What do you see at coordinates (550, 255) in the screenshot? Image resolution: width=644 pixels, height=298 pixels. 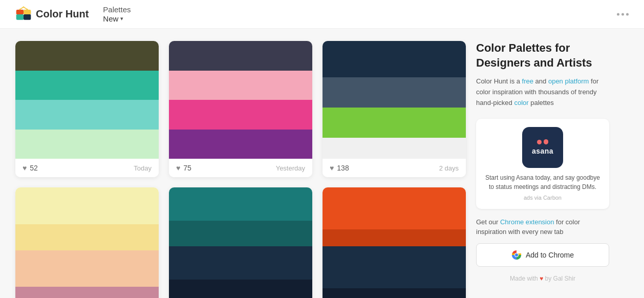 I see `add-to-chrome-label: Add to Chrome` at bounding box center [550, 255].